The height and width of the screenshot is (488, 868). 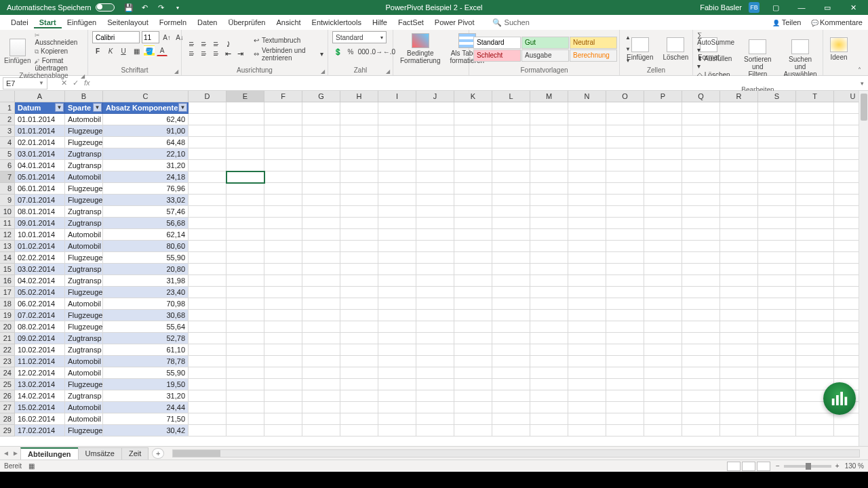 What do you see at coordinates (123, 51) in the screenshot?
I see `underline-icon: U` at bounding box center [123, 51].